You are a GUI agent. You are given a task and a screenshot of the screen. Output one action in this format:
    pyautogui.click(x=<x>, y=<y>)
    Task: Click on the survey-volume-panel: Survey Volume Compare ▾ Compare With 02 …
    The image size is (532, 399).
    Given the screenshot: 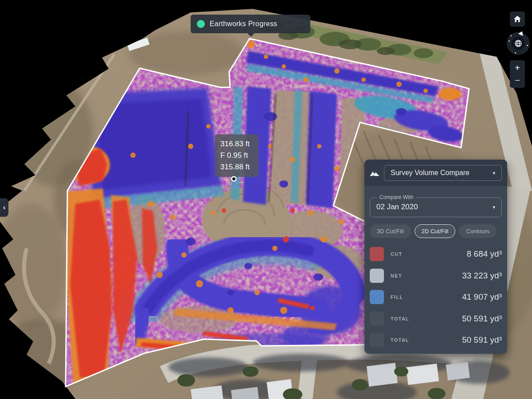 What is the action you would take?
    pyautogui.click(x=436, y=257)
    